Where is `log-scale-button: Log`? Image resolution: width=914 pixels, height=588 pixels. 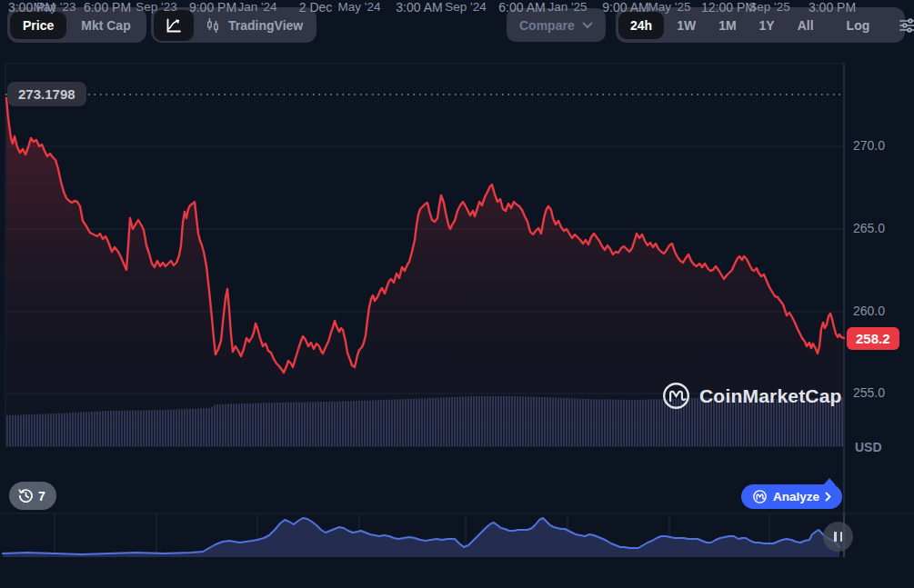 log-scale-button: Log is located at coordinates (859, 25).